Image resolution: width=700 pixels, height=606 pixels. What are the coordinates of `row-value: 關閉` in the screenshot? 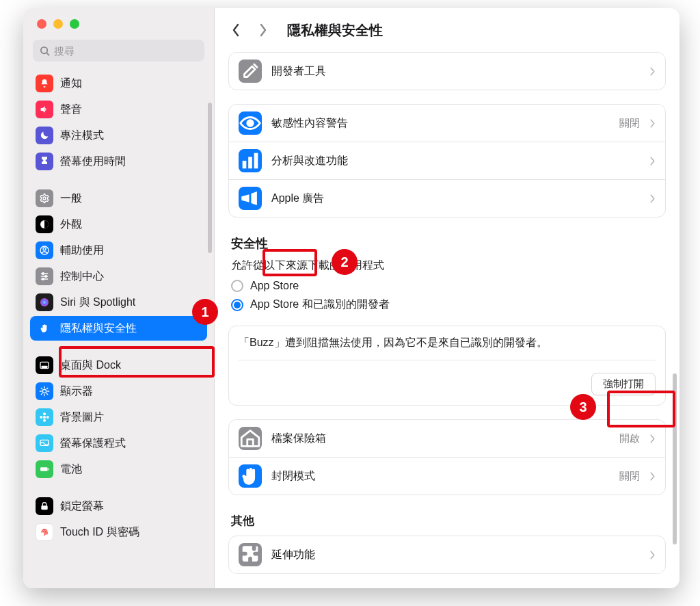 It's located at (630, 123).